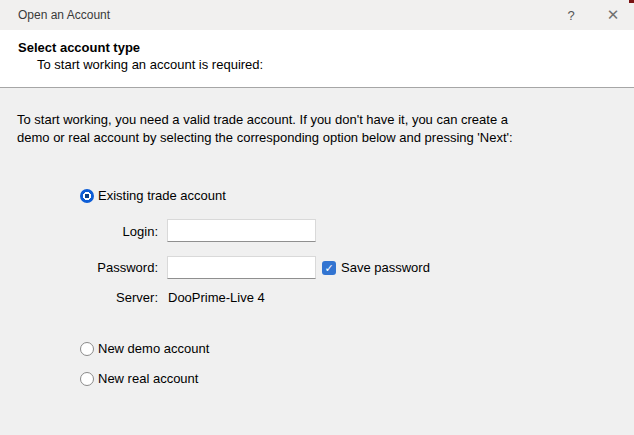  I want to click on radio-new-demo-account: New demo account, so click(144, 348).